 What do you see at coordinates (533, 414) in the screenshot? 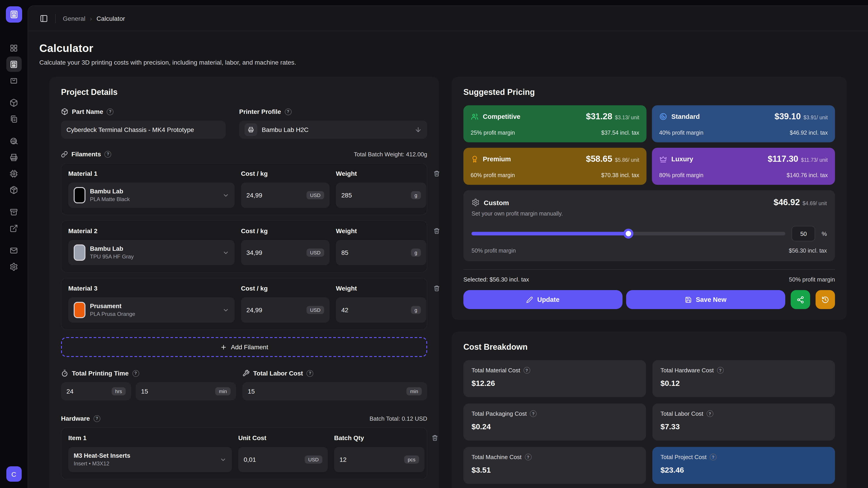
I see `packaging-cost-help-icon: ?` at bounding box center [533, 414].